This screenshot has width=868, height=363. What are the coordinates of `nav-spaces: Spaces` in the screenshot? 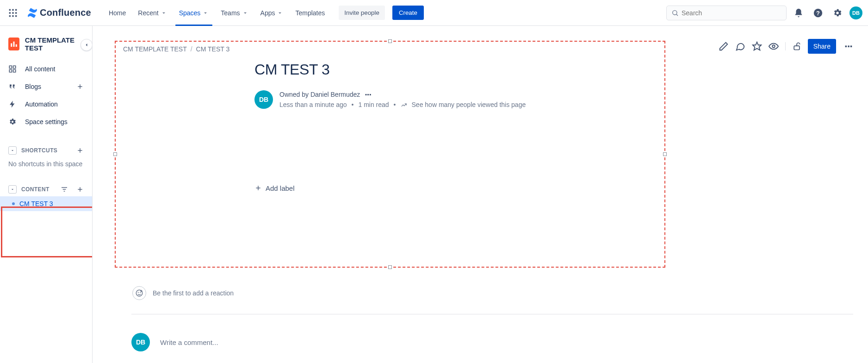 It's located at (194, 13).